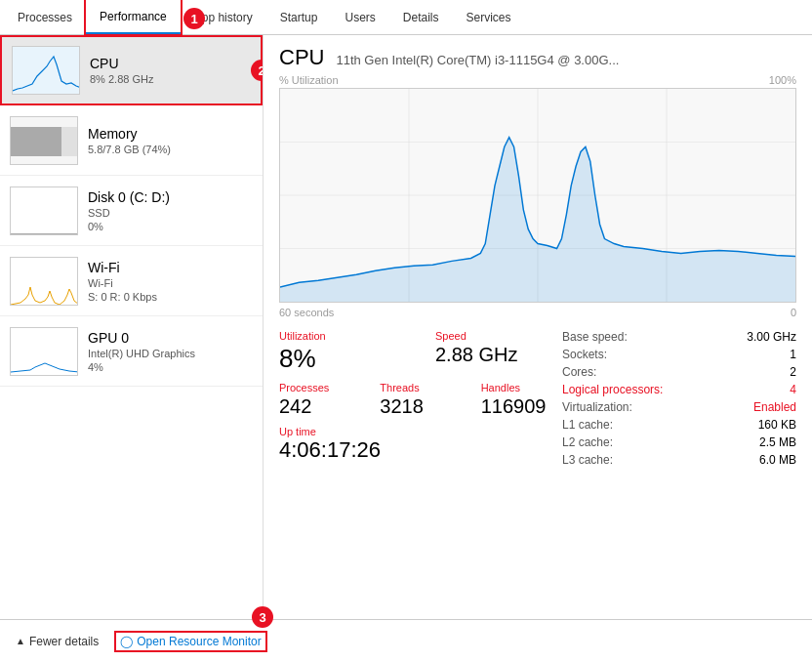 This screenshot has height=662, width=812. Describe the element at coordinates (359, 18) in the screenshot. I see `tab-users: Users` at that location.